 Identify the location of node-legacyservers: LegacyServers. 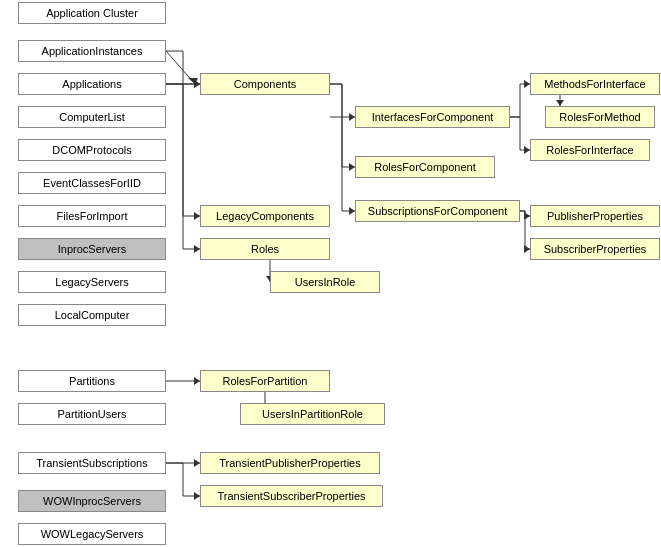
(92, 282).